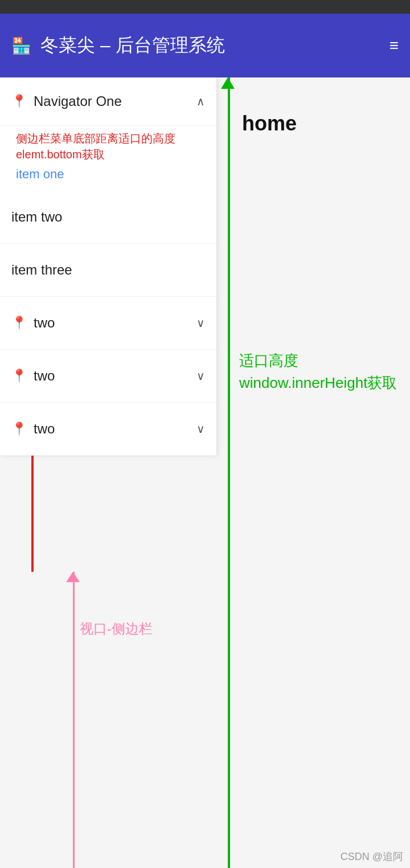  I want to click on nav-two-1-chevron-down-icon: ∨, so click(200, 323).